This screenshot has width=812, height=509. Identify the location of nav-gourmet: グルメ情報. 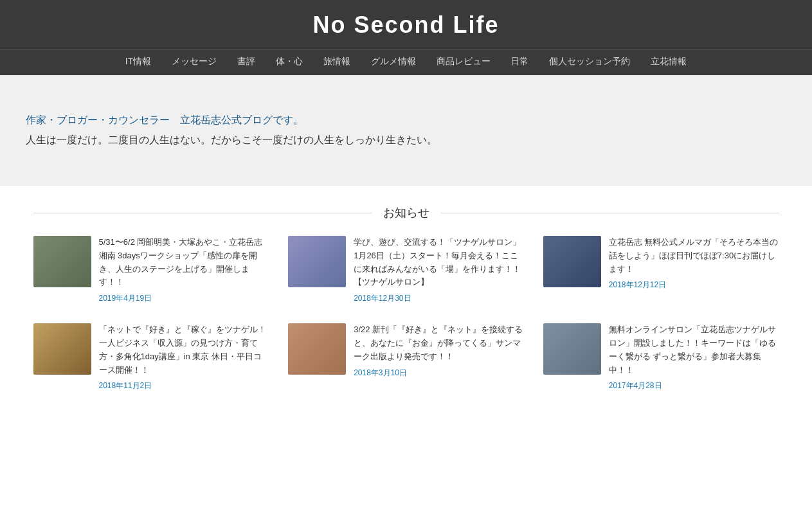
(393, 61).